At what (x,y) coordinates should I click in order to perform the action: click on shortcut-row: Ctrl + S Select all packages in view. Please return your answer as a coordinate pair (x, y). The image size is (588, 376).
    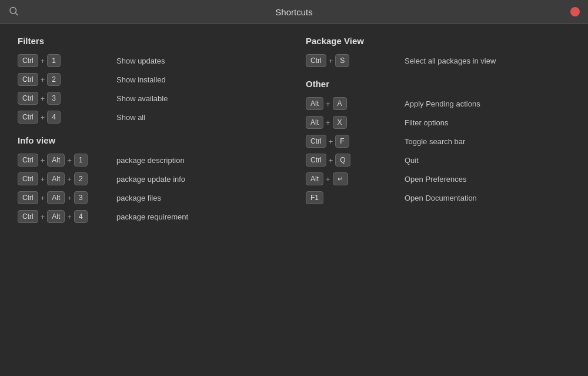
    Looking at the image, I should click on (438, 61).